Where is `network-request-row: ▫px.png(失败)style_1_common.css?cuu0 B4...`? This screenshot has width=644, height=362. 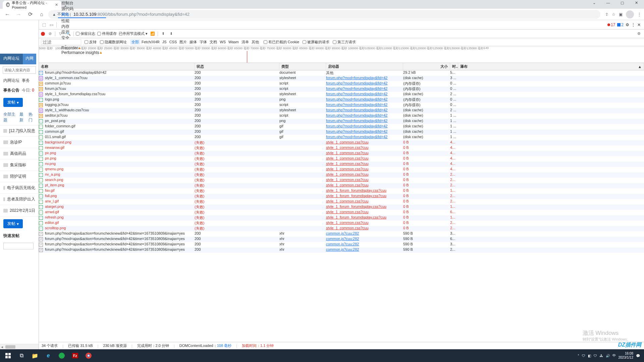 network-request-row: ▫px.png(失败)style_1_common.css?cuu0 B4... is located at coordinates (341, 154).